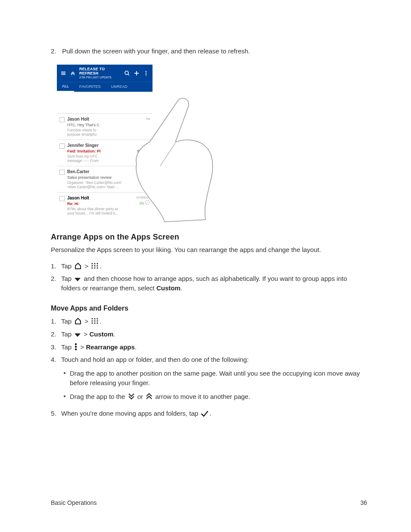  Describe the element at coordinates (364, 503) in the screenshot. I see `footer-page-number: 36` at that location.